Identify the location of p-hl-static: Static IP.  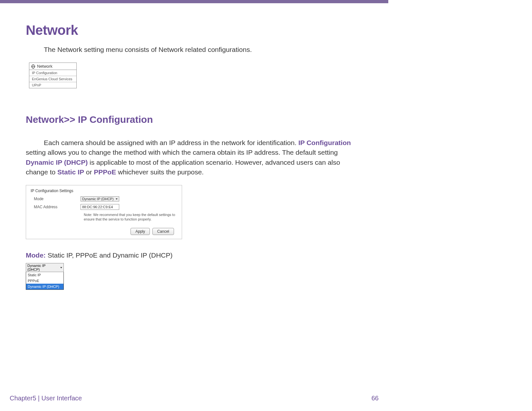
(71, 172).